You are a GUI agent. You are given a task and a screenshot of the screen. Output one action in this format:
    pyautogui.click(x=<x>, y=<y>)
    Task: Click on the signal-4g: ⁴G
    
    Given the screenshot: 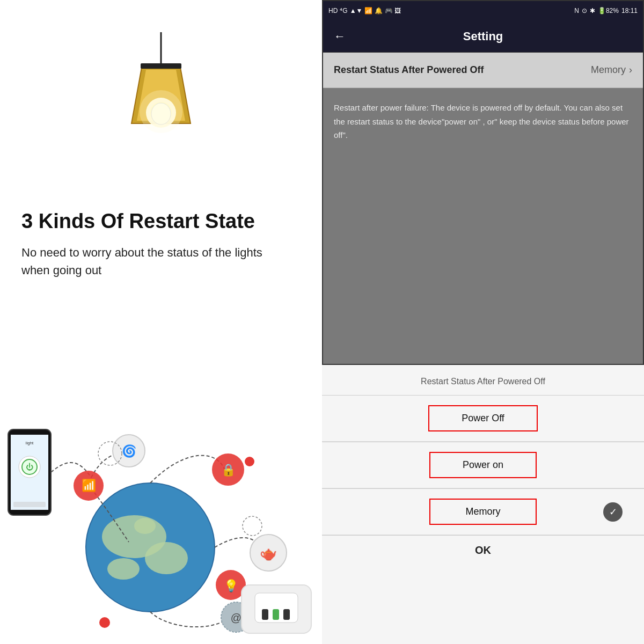 What is the action you would take?
    pyautogui.click(x=343, y=11)
    